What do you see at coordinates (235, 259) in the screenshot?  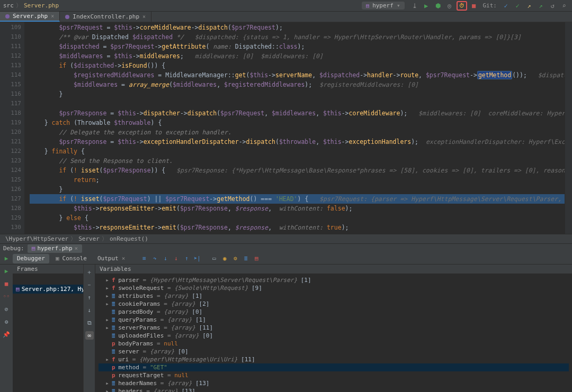 I see `settings-icon: ⚙` at bounding box center [235, 259].